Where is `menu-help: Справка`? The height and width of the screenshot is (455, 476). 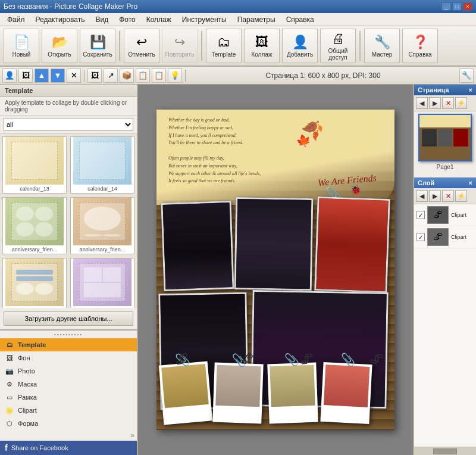 menu-help: Справка is located at coordinates (300, 20).